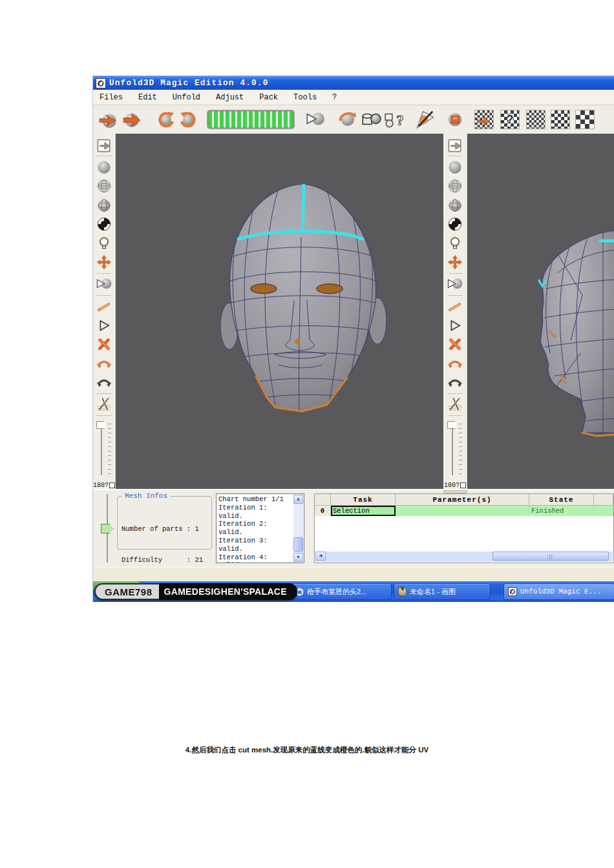 The height and width of the screenshot is (868, 614). What do you see at coordinates (189, 119) in the screenshot?
I see `redo-button` at bounding box center [189, 119].